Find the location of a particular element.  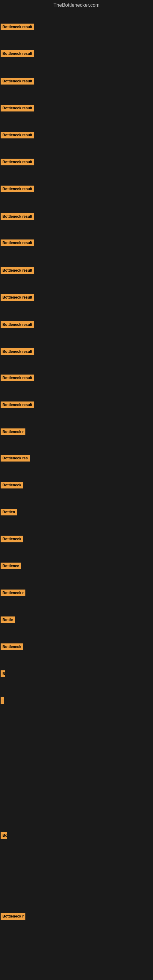

bottleneck-item: Bottlenec is located at coordinates (11, 567).